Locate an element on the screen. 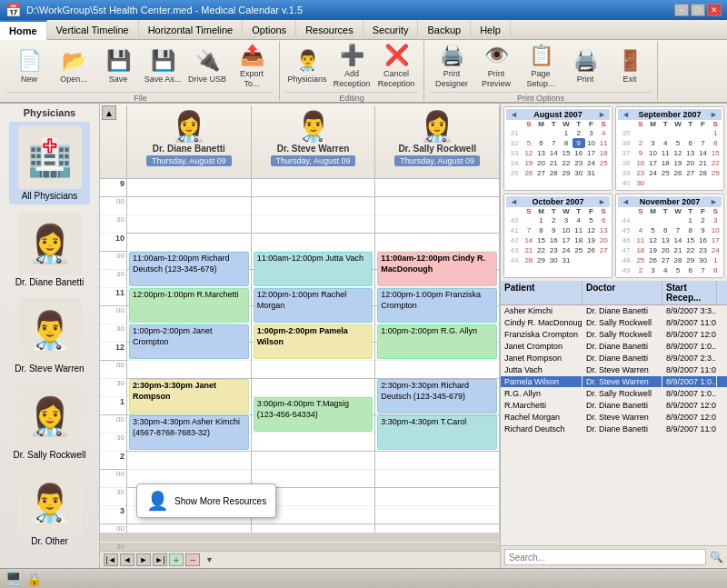  mini-cal-day: 11 is located at coordinates (603, 144).